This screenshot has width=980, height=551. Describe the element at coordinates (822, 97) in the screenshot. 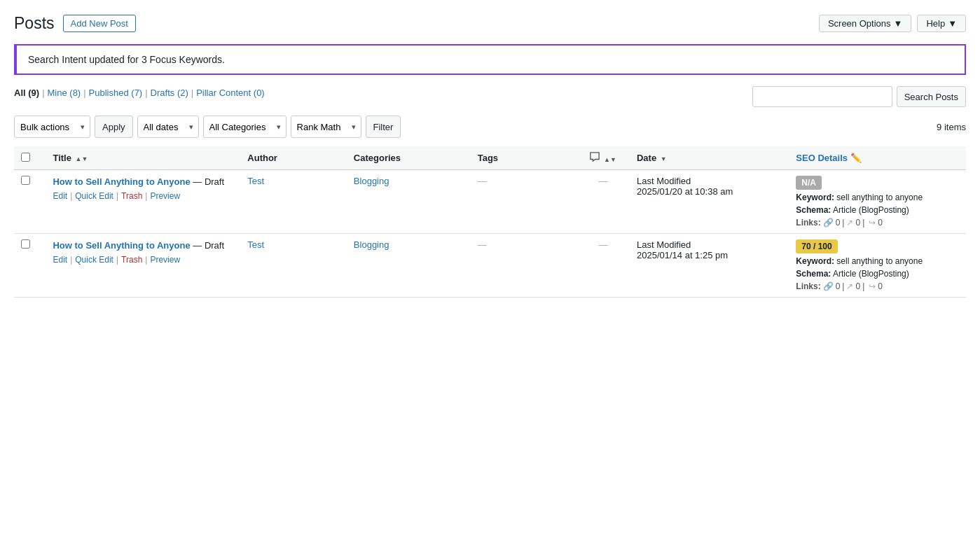

I see `search-posts-input` at that location.